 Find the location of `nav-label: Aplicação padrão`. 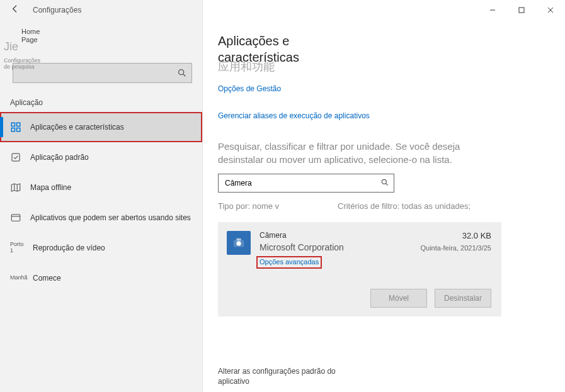

nav-label: Aplicação padrão is located at coordinates (59, 157).